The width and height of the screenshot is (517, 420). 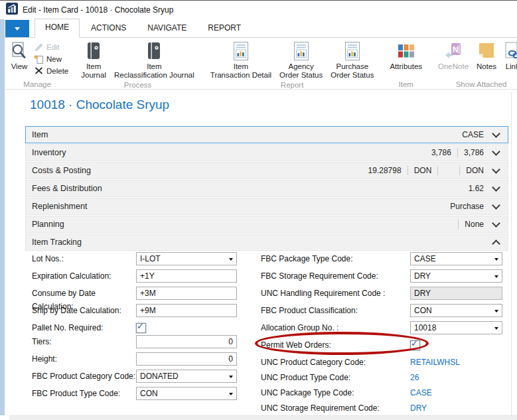 I want to click on fbc-product-type-code-dropdown: CON, so click(x=186, y=393).